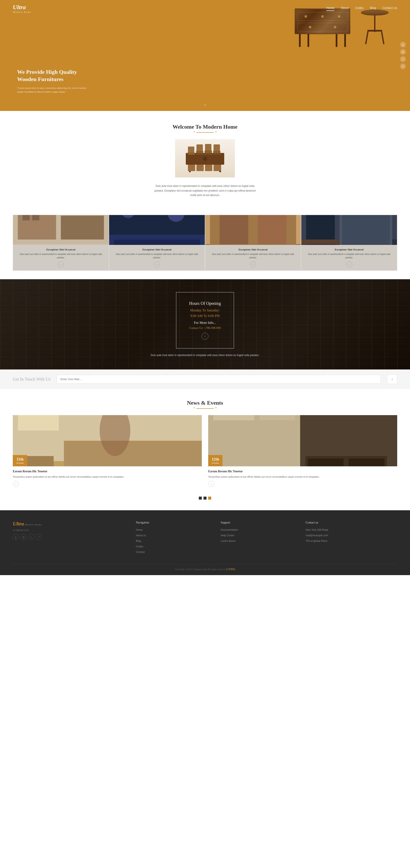  Describe the element at coordinates (259, 541) in the screenshot. I see `footer-support-lorem: Lorem Ipsum` at that location.